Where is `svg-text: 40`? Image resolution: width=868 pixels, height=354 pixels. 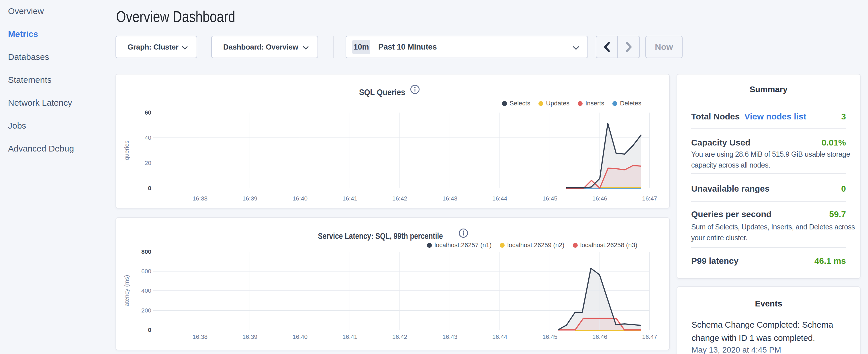 svg-text: 40 is located at coordinates (148, 137).